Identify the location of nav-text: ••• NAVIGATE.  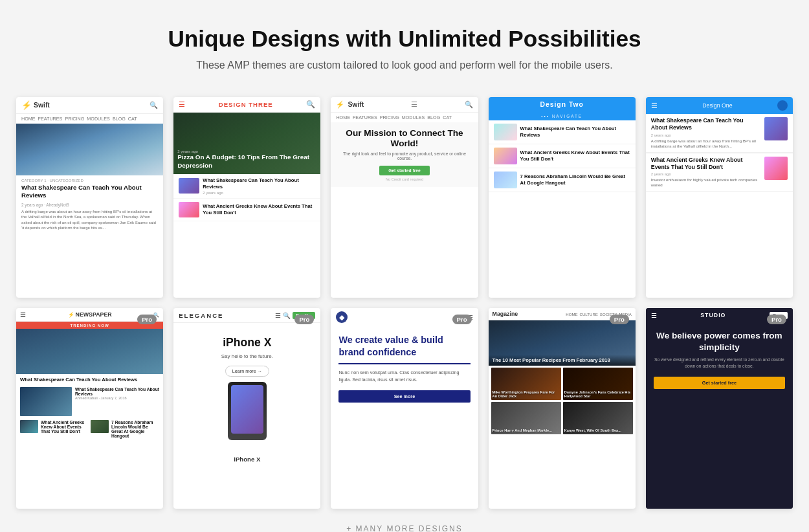
(562, 116).